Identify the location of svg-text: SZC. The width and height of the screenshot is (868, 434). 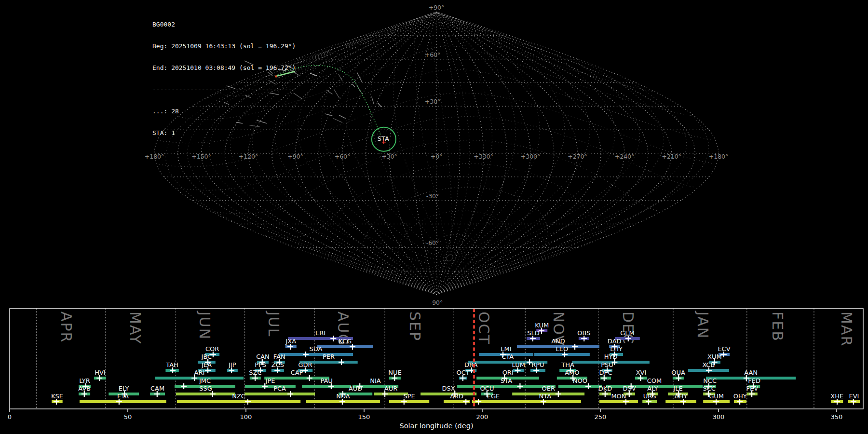
(255, 372).